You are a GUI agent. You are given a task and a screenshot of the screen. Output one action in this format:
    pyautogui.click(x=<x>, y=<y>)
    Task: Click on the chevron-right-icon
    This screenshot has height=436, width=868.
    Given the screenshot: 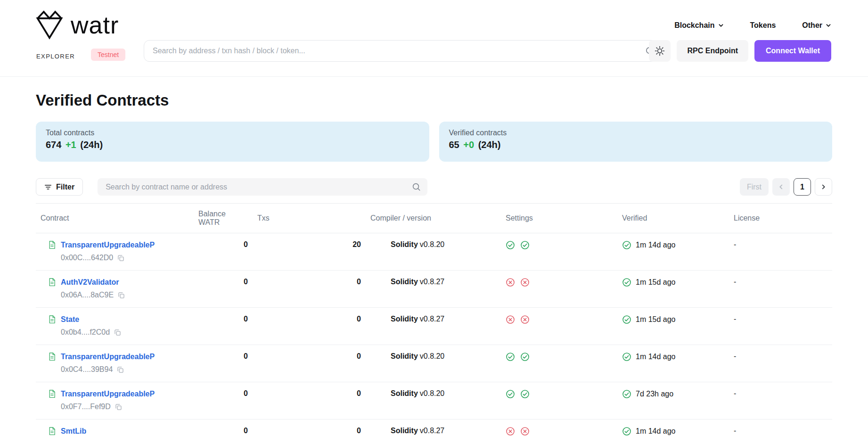 What is the action you would take?
    pyautogui.click(x=824, y=187)
    